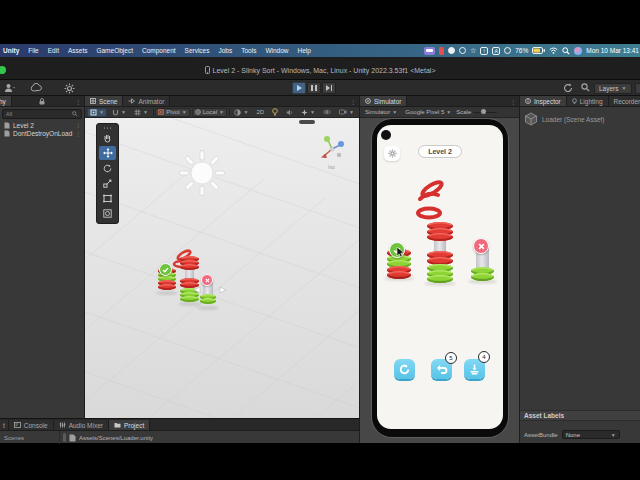 The height and width of the screenshot is (480, 640). I want to click on control-center-icon, so click(578, 51).